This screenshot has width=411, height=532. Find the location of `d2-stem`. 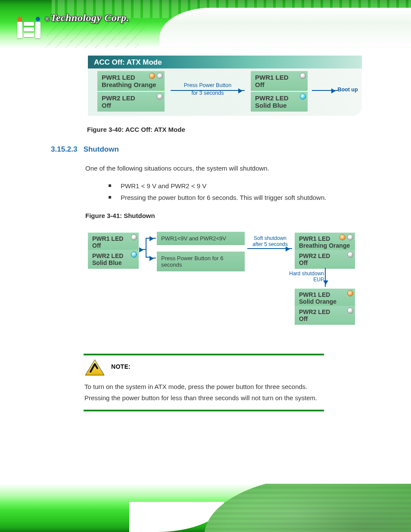

d2-stem is located at coordinates (143, 249).